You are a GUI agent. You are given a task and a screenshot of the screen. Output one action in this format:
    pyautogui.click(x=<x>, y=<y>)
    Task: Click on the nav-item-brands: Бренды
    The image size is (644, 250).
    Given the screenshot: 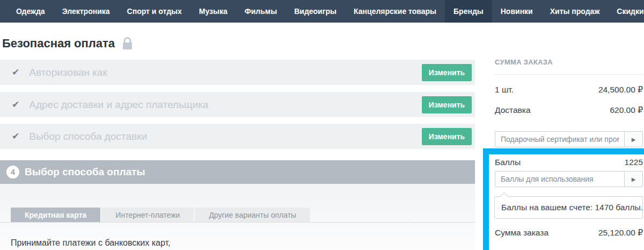 What is the action you would take?
    pyautogui.click(x=469, y=11)
    